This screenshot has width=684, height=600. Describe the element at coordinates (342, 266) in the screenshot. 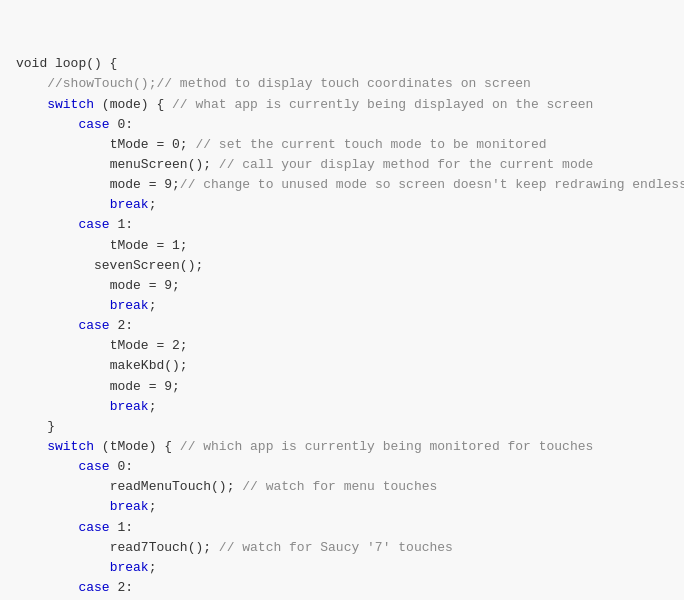

I see `code-line: sevenScreen();` at that location.